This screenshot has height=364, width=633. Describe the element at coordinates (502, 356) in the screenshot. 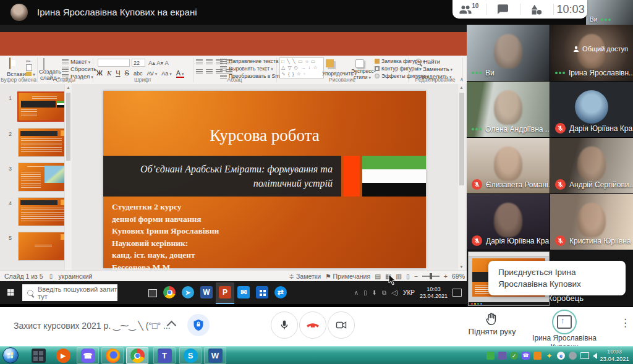

I see `tray-purple-app-icon` at that location.